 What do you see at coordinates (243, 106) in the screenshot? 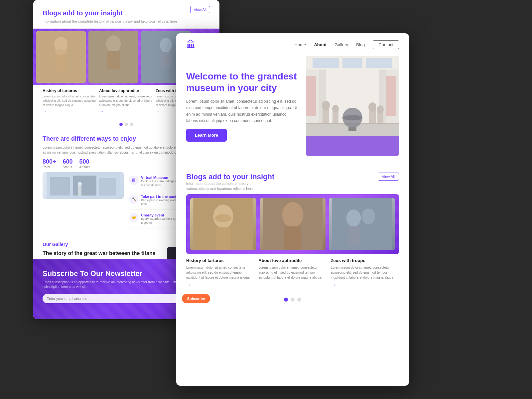
I see `fc-hero-left: Welcome to the grandest museum in your c…` at bounding box center [243, 106].